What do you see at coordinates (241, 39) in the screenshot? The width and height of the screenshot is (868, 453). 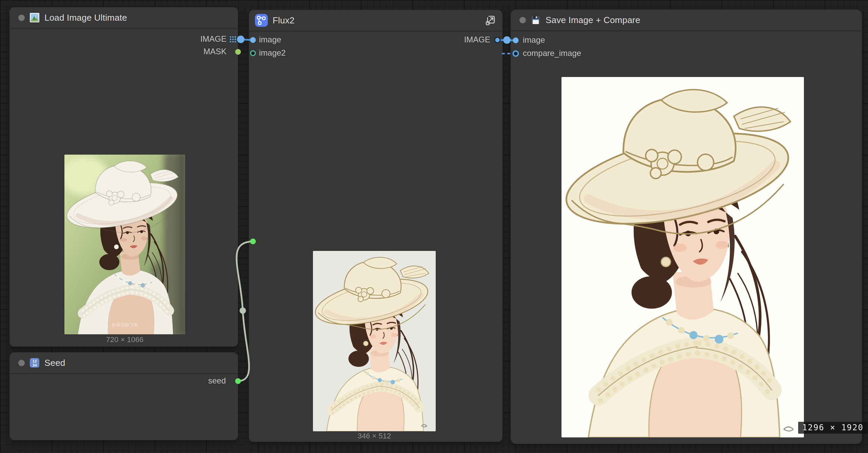 I see `port-image-output-load` at bounding box center [241, 39].